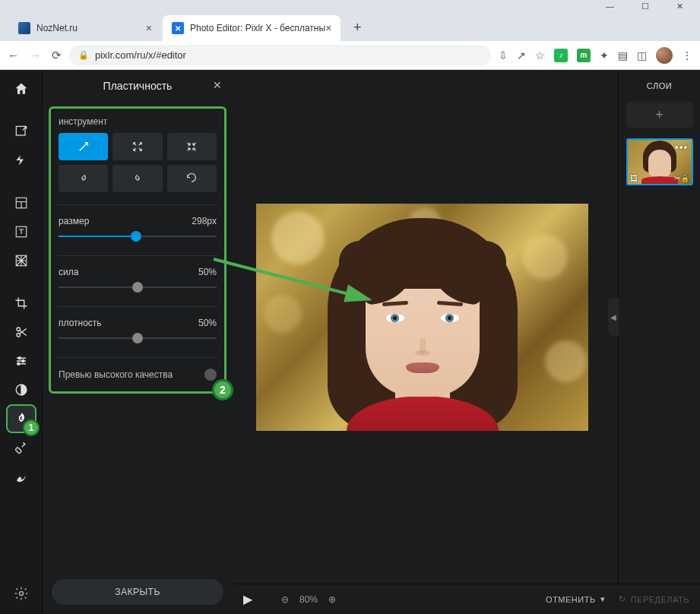 The width and height of the screenshot is (700, 614). I want to click on url-field: 🔒 pixlr.com/ru/x/#editor, so click(280, 55).